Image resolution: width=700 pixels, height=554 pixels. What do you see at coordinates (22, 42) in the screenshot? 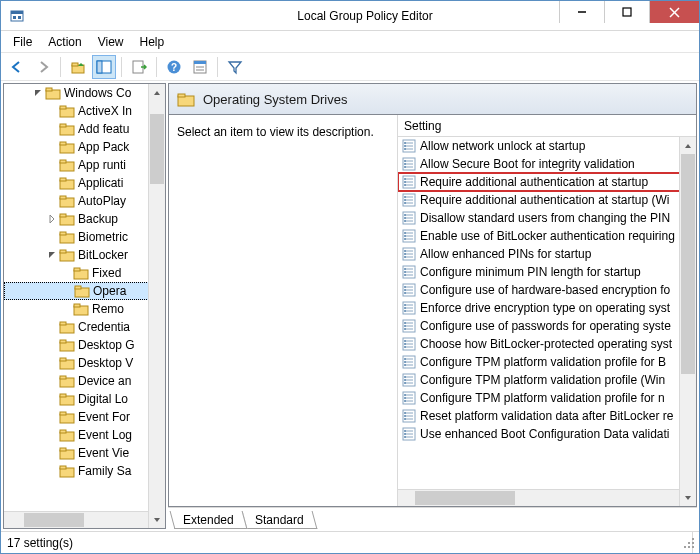
I see `menu-file: File` at bounding box center [22, 42].